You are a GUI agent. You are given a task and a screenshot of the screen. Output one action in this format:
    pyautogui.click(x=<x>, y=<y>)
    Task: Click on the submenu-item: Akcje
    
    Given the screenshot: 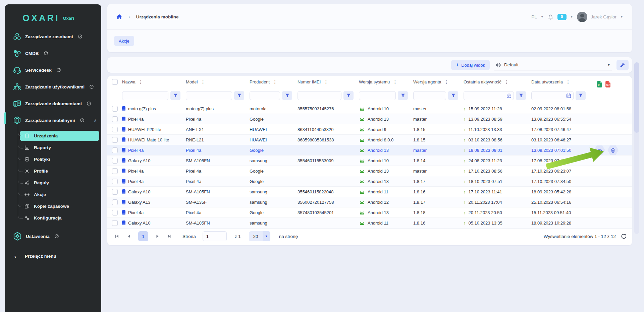 What is the action you would take?
    pyautogui.click(x=60, y=194)
    